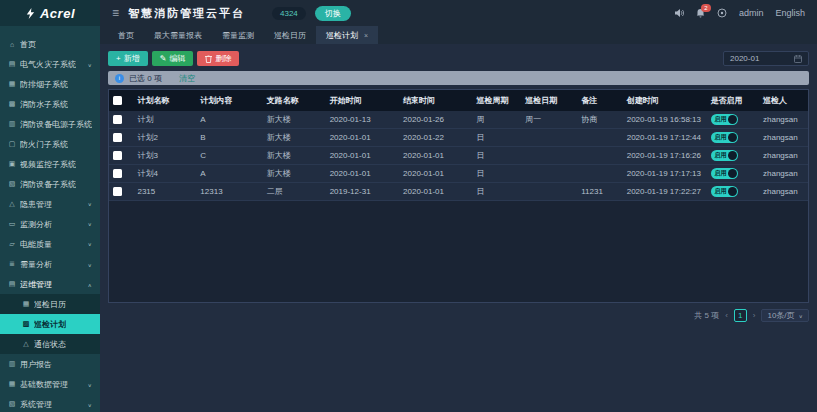 The height and width of the screenshot is (412, 817). What do you see at coordinates (164, 156) in the screenshot?
I see `table-cell: 计划3` at bounding box center [164, 156].